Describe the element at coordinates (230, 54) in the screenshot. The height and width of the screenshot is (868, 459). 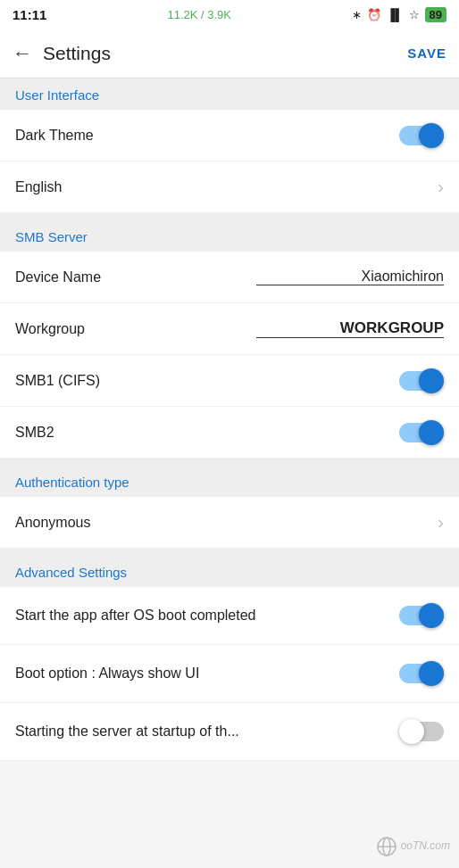
I see `app-bar: ← Settings SAVE` at that location.